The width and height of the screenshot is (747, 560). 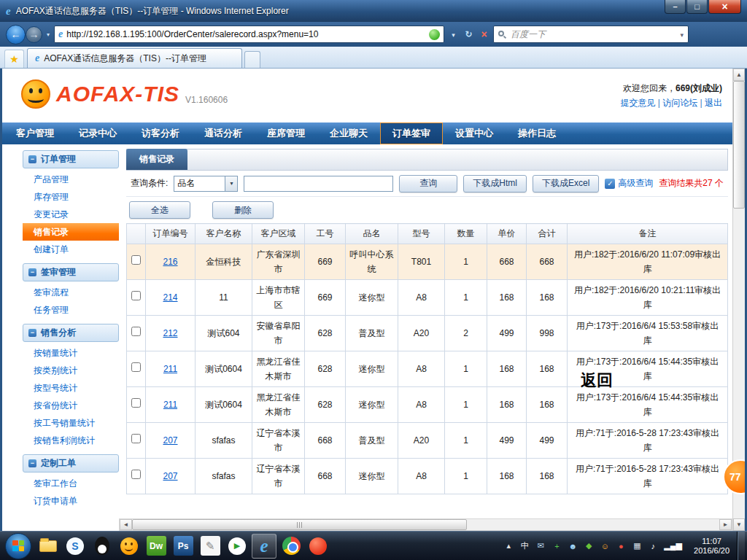 What do you see at coordinates (566, 184) in the screenshot?
I see `download-excel-button: 下载成Excel` at bounding box center [566, 184].